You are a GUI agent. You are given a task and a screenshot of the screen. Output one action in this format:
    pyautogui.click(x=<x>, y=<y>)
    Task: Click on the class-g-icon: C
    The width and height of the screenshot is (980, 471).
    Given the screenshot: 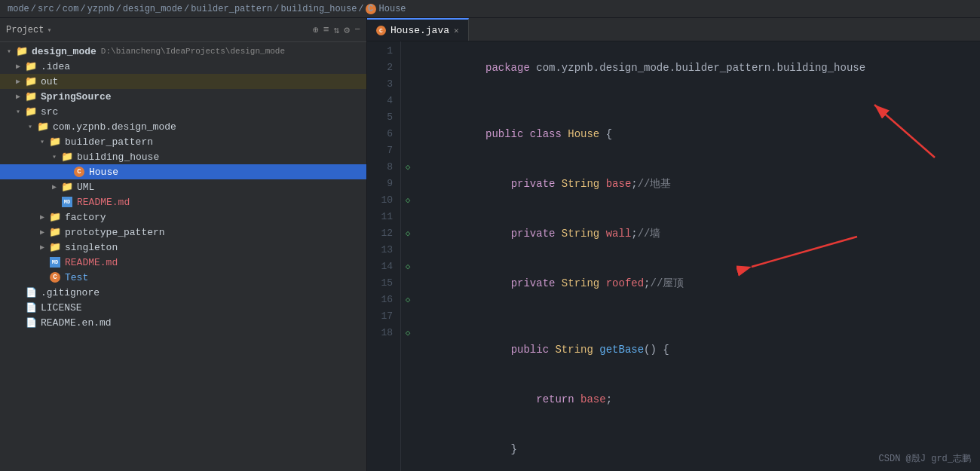 What is the action you would take?
    pyautogui.click(x=55, y=277)
    